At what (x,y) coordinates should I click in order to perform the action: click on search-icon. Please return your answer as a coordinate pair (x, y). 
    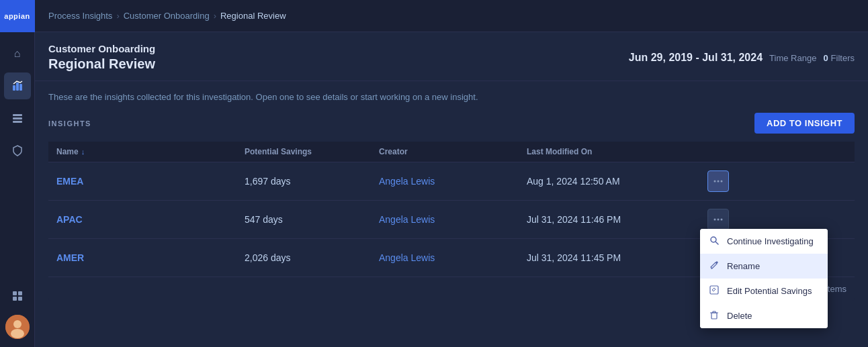
    Looking at the image, I should click on (715, 242).